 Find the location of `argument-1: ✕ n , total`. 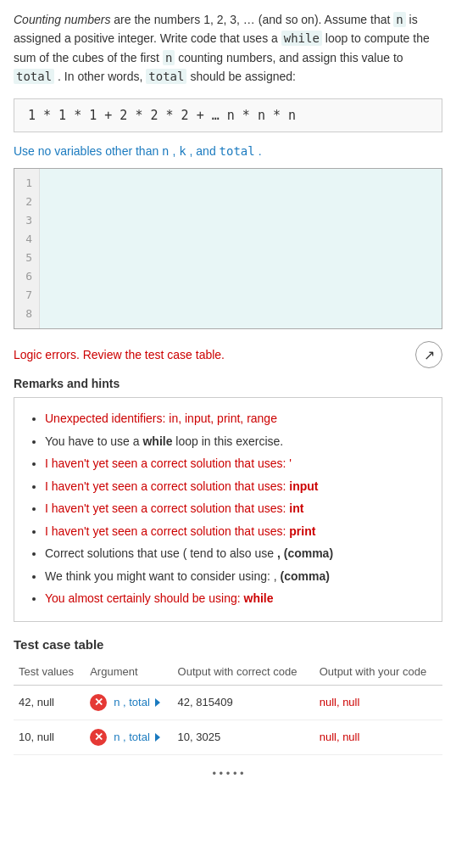

argument-1: ✕ n , total is located at coordinates (129, 703).